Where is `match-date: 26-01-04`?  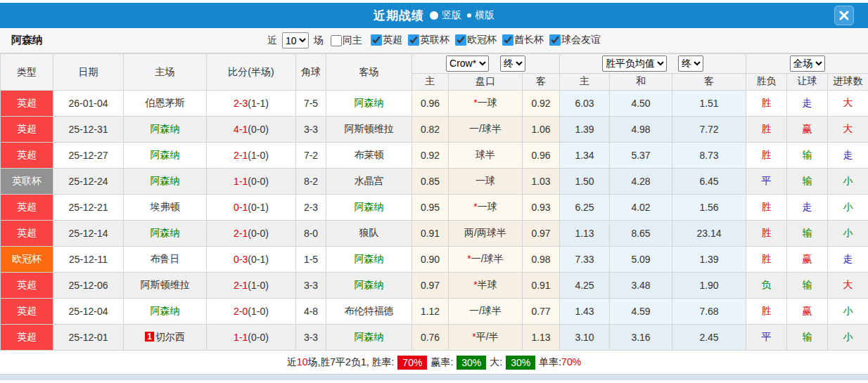
match-date: 26-01-04 is located at coordinates (89, 104).